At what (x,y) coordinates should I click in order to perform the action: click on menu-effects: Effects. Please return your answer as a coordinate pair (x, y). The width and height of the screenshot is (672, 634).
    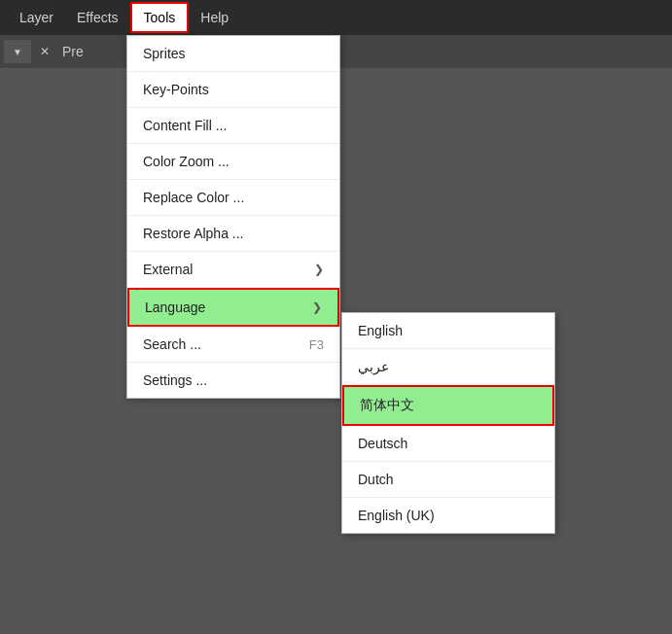
    Looking at the image, I should click on (97, 18).